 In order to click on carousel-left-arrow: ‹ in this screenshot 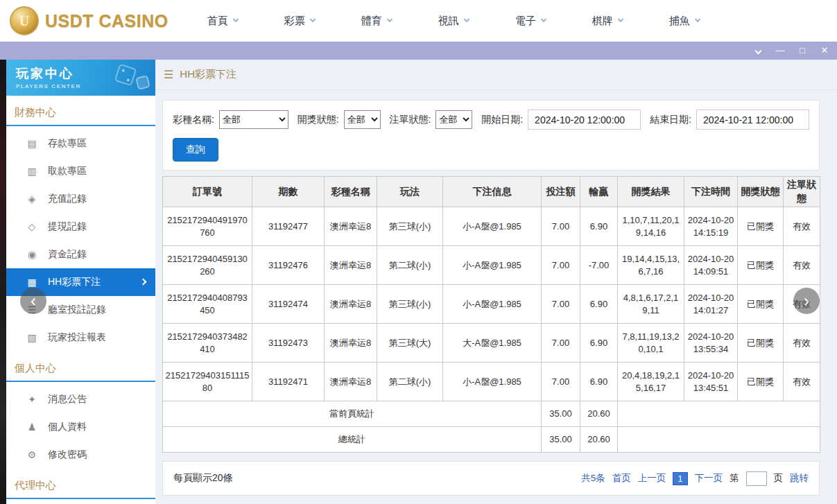, I will do `click(33, 301)`.